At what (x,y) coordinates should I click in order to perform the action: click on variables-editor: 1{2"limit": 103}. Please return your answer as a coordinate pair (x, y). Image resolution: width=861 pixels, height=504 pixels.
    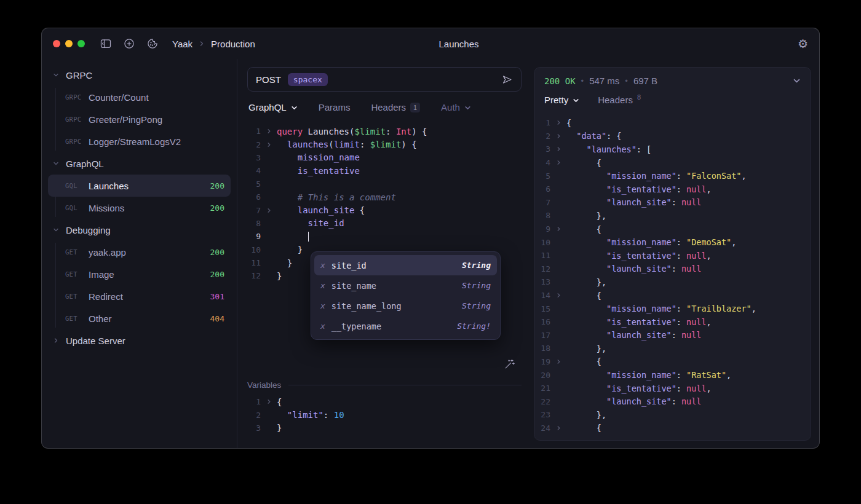
    Looking at the image, I should click on (384, 415).